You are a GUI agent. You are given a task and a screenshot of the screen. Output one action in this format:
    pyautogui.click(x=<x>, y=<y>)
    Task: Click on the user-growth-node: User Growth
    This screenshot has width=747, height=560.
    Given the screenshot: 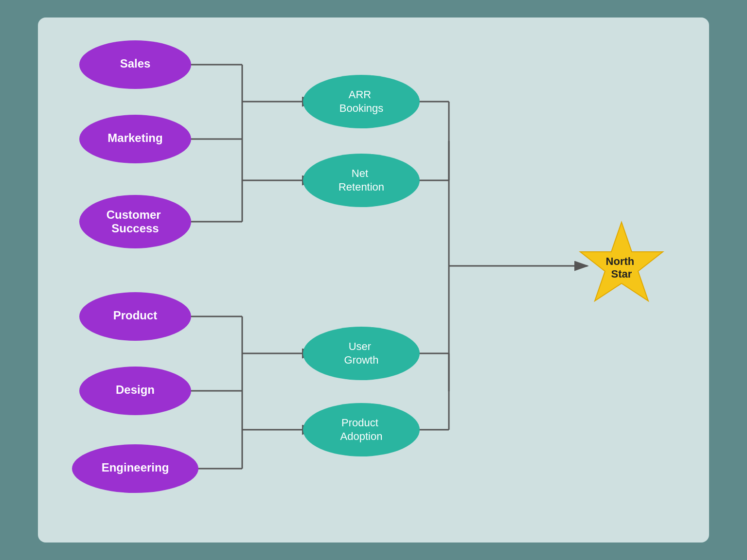 What is the action you would take?
    pyautogui.click(x=361, y=353)
    